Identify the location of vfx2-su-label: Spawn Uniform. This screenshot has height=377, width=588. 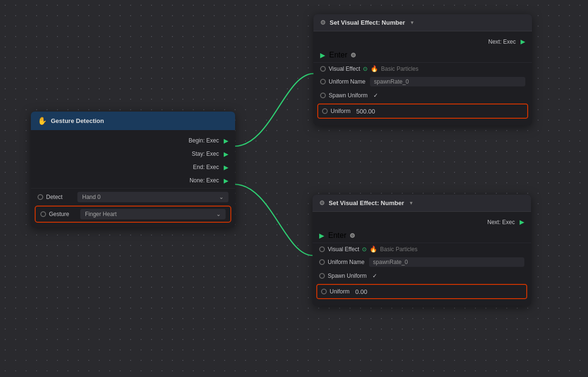
(347, 276).